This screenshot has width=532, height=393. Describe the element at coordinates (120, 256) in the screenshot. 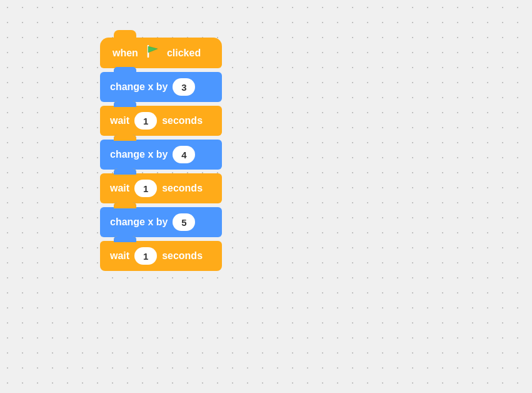

I see `wait-label-3: wait` at that location.